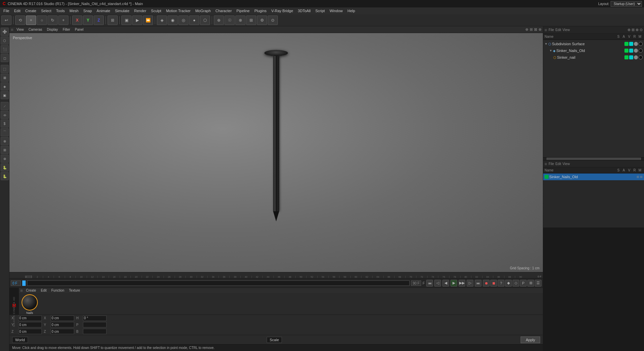 The width and height of the screenshot is (644, 351). What do you see at coordinates (5, 167) in the screenshot?
I see `left-tool-12: 🐍` at bounding box center [5, 167].